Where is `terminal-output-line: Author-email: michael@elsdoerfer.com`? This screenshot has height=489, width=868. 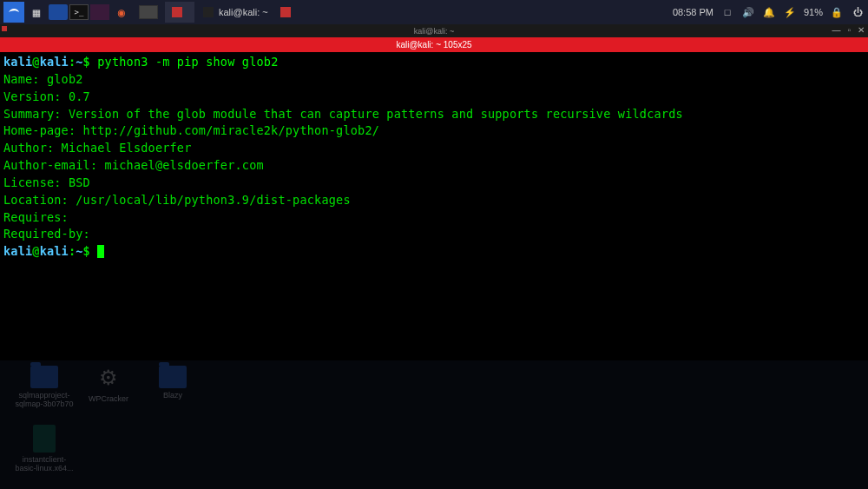
terminal-output-line: Author-email: michael@elsdoerfer.com is located at coordinates (434, 166).